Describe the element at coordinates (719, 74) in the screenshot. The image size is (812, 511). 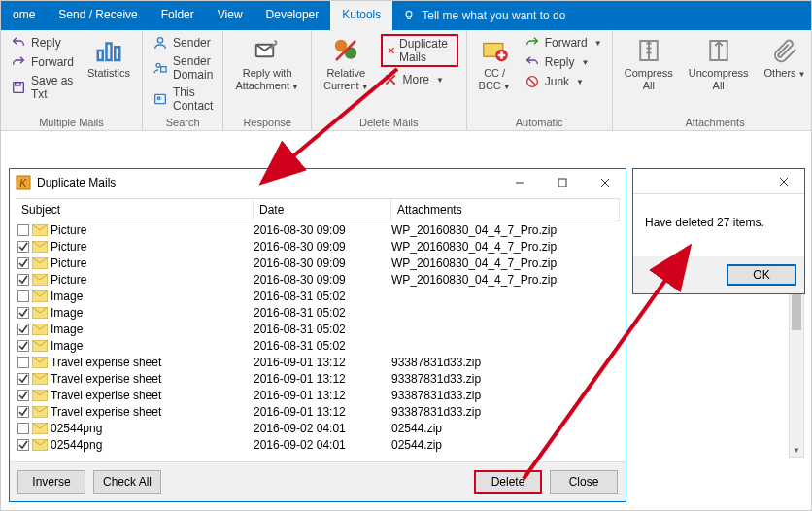
I see `uncompress-all-button: UncompressAll` at that location.